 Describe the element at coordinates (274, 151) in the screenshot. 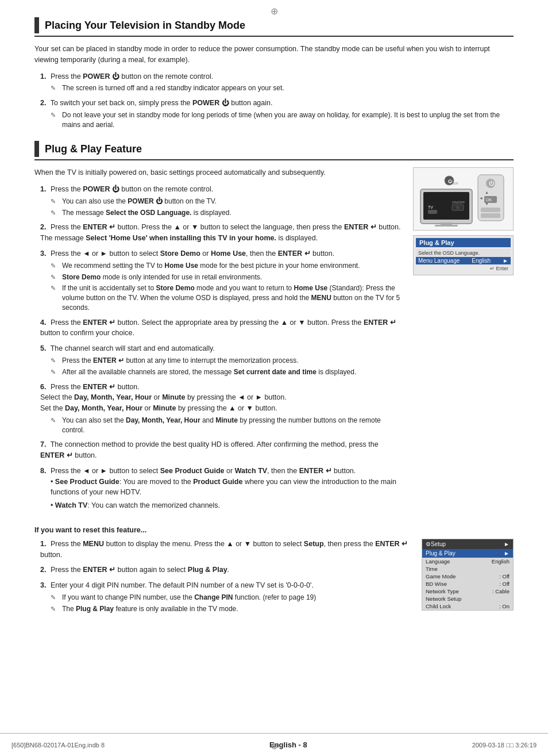

I see `plugplay-heading: Plug & Play Feature` at that location.